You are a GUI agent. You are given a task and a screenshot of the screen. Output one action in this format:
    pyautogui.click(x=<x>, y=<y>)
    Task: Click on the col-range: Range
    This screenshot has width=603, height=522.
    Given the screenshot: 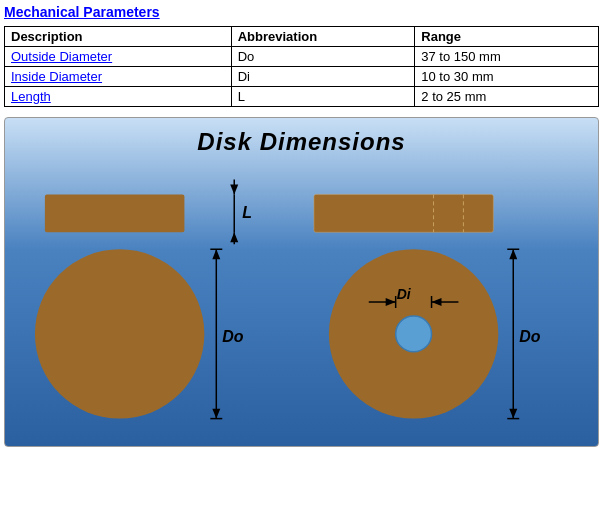 What is the action you would take?
    pyautogui.click(x=507, y=37)
    